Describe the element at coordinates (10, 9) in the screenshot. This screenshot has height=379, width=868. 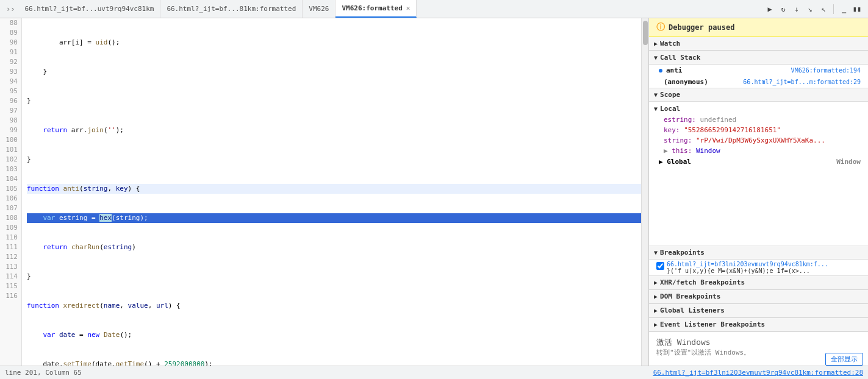
I see `tab-overflow-icon: ››` at that location.